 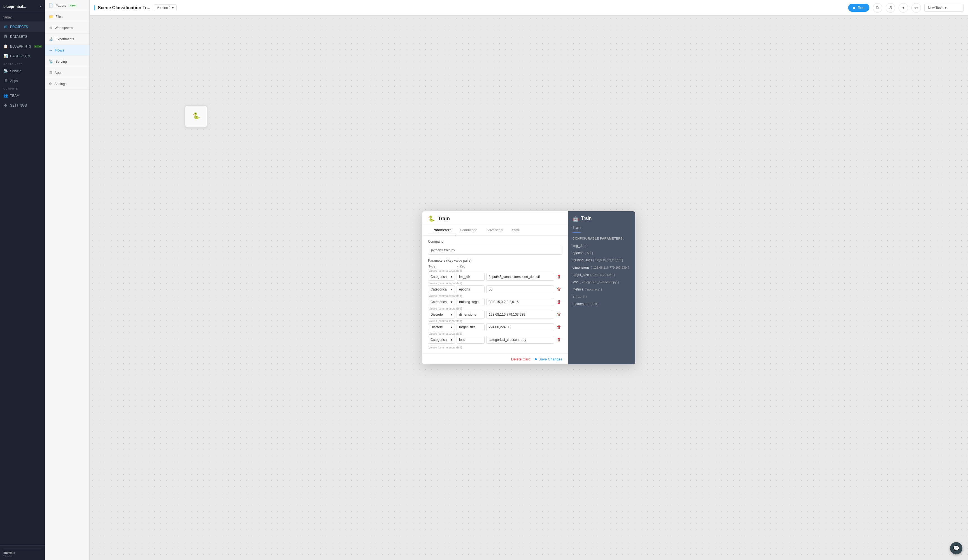 I want to click on command-label: Command, so click(x=495, y=241).